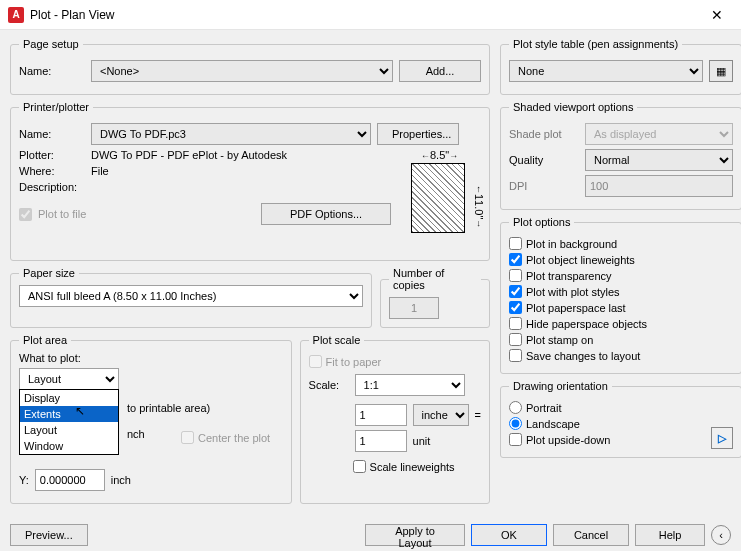 The width and height of the screenshot is (741, 551). I want to click on dd-option-display: Display, so click(69, 398).